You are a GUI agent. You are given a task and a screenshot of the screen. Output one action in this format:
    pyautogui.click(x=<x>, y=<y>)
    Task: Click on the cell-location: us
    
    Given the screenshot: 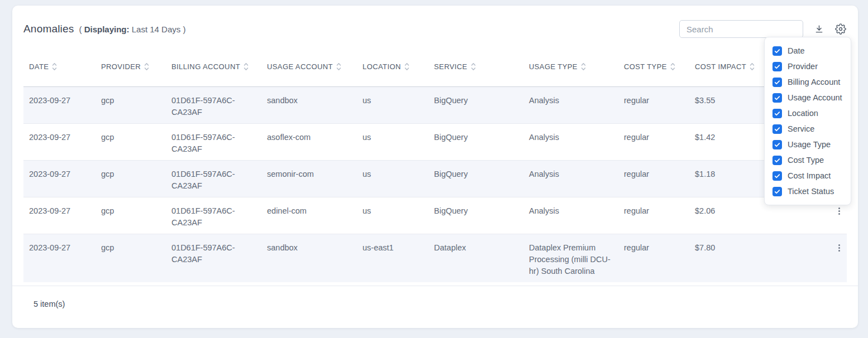 What is the action you would take?
    pyautogui.click(x=393, y=142)
    